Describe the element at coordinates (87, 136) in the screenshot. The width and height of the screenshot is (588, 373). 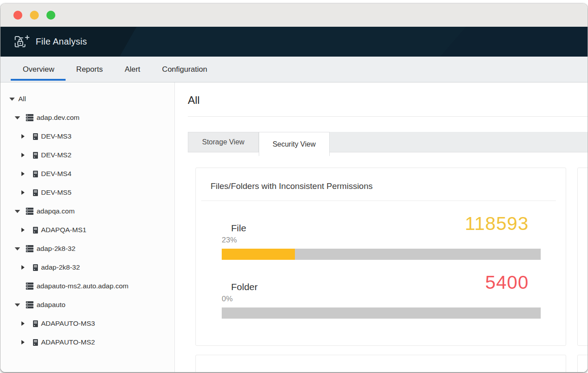
I see `tree-item-dev-ms3: DEV-MS3` at that location.